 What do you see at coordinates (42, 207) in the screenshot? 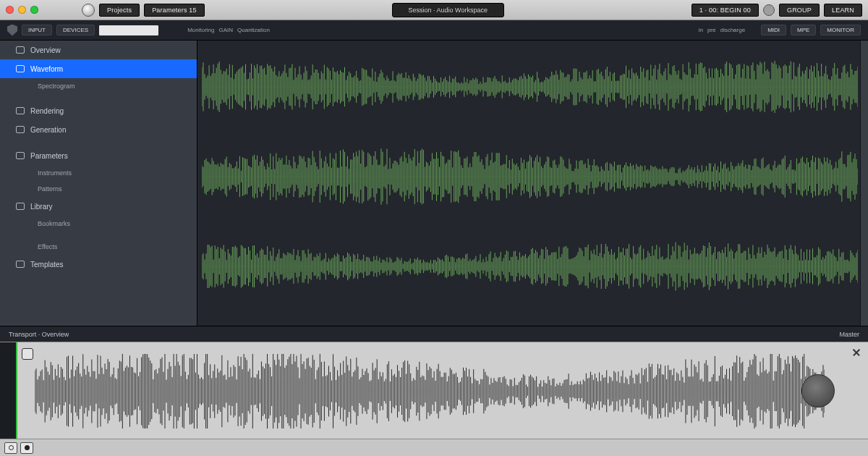
I see `sidebar-item-label: Library` at bounding box center [42, 207].